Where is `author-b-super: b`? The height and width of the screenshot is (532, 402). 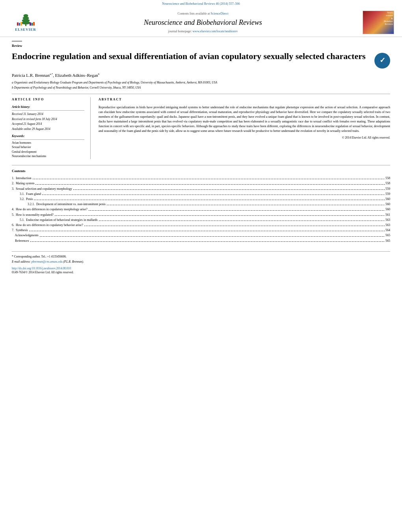 author-b-super: b is located at coordinates (99, 74).